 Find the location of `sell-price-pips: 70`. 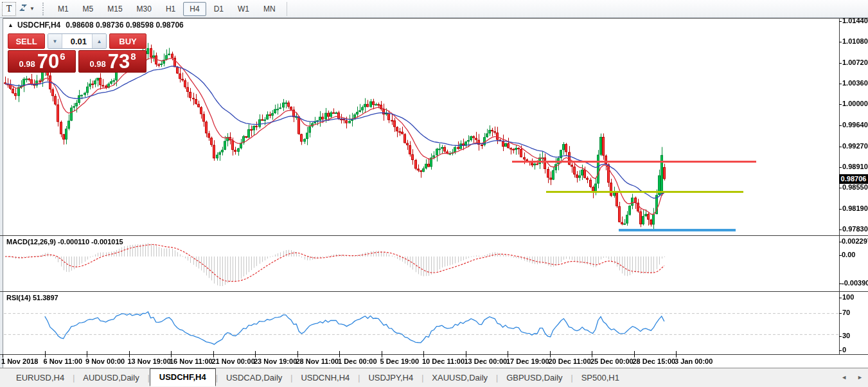

sell-price-pips: 70 is located at coordinates (48, 62).